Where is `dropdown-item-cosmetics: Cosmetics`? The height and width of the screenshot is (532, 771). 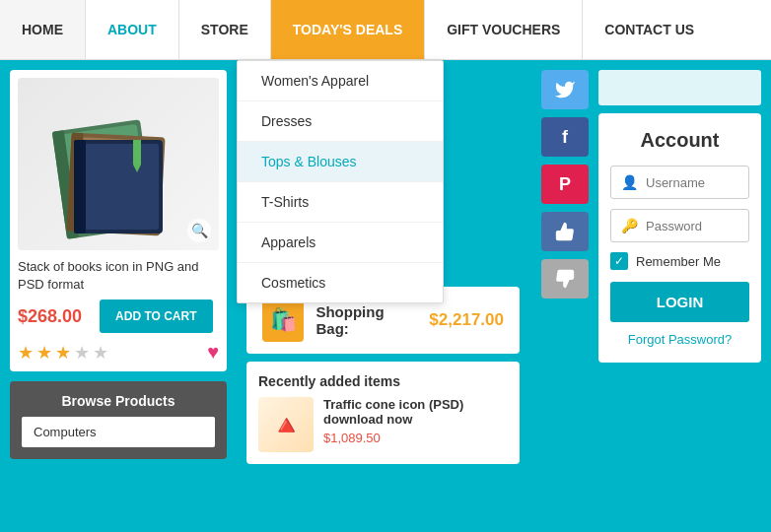 dropdown-item-cosmetics: Cosmetics is located at coordinates (340, 283).